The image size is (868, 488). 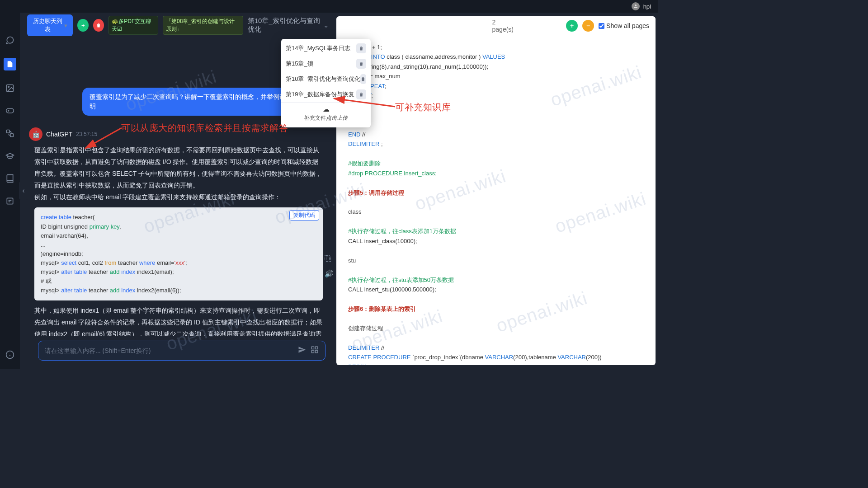 What do you see at coordinates (10, 191) in the screenshot?
I see `left-nav` at bounding box center [10, 191].